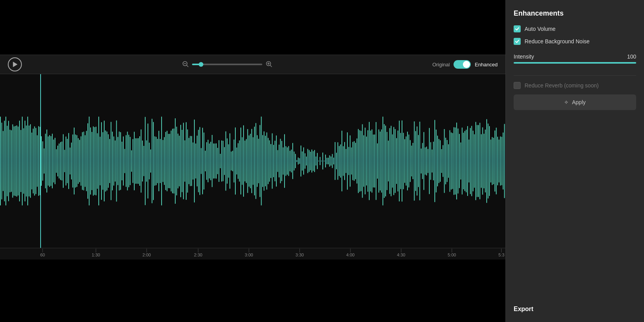  Describe the element at coordinates (300, 253) in the screenshot. I see `time-marker-5: 3:30` at that location.